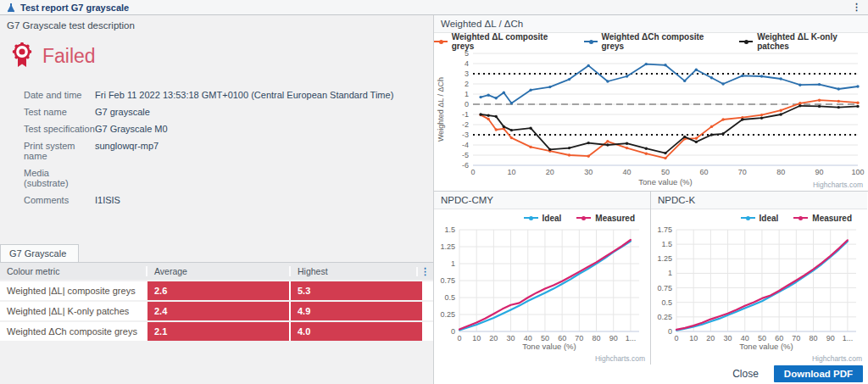 This screenshot has height=384, width=868. What do you see at coordinates (426, 271) in the screenshot?
I see `column-kebab-menu-icon: ⋮` at bounding box center [426, 271].